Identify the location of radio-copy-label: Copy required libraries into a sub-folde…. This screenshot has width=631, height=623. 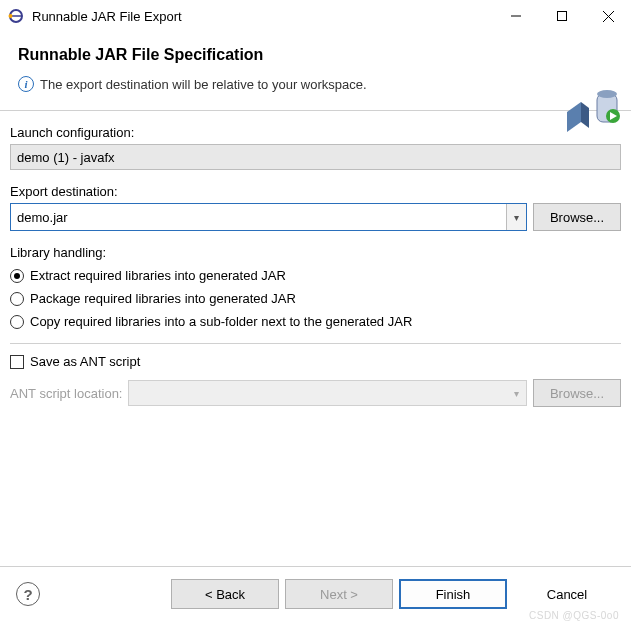
(221, 322).